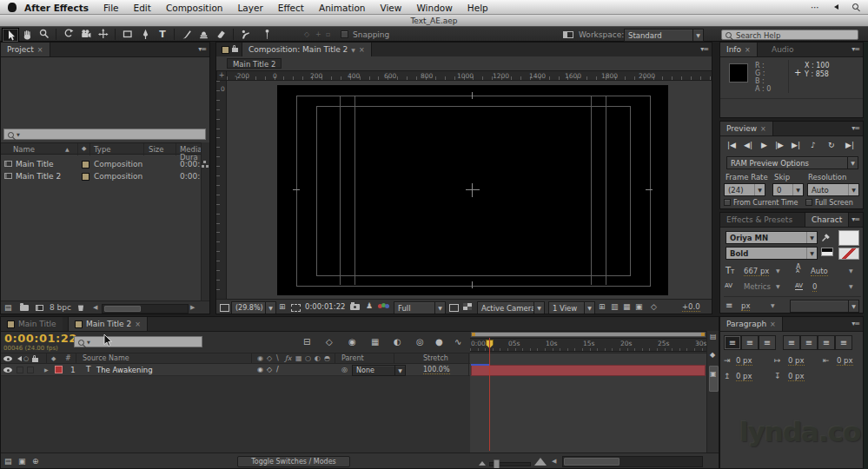  I want to click on timeline-search-input: ▼, so click(138, 342).